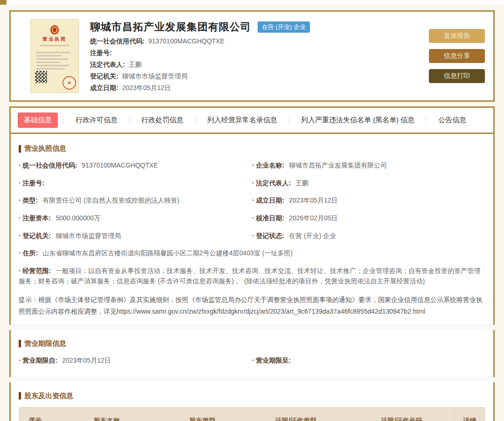 This screenshot has width=504, height=421. Describe the element at coordinates (369, 236) in the screenshot. I see `field-registration-status: 登记状态:在营 (开业) 企业` at that location.